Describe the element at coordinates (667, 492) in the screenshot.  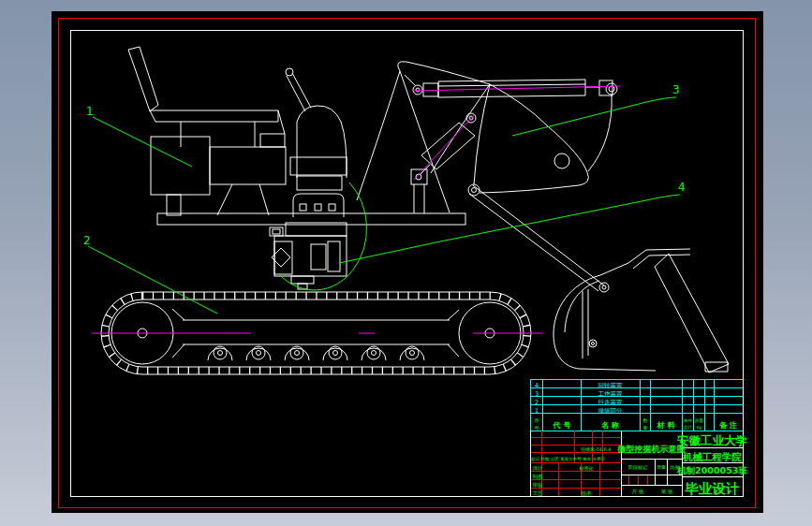
I see `sheets-page: 第 张` at that location.